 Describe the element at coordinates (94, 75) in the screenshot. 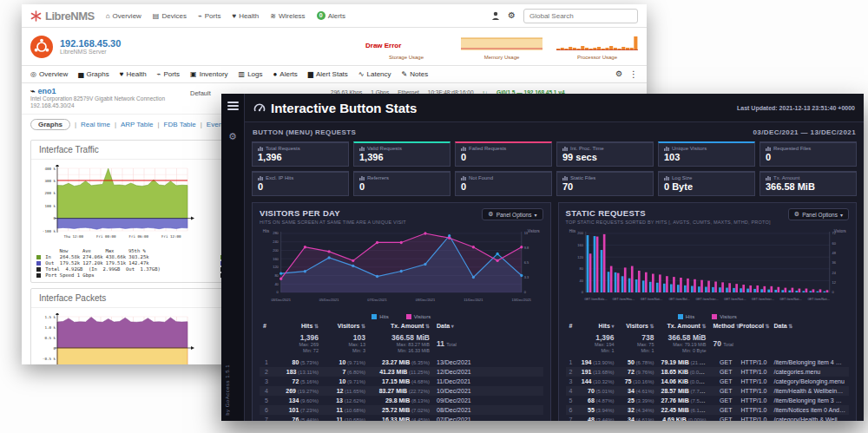

I see `tab-graphs: ▅Graphs` at that location.